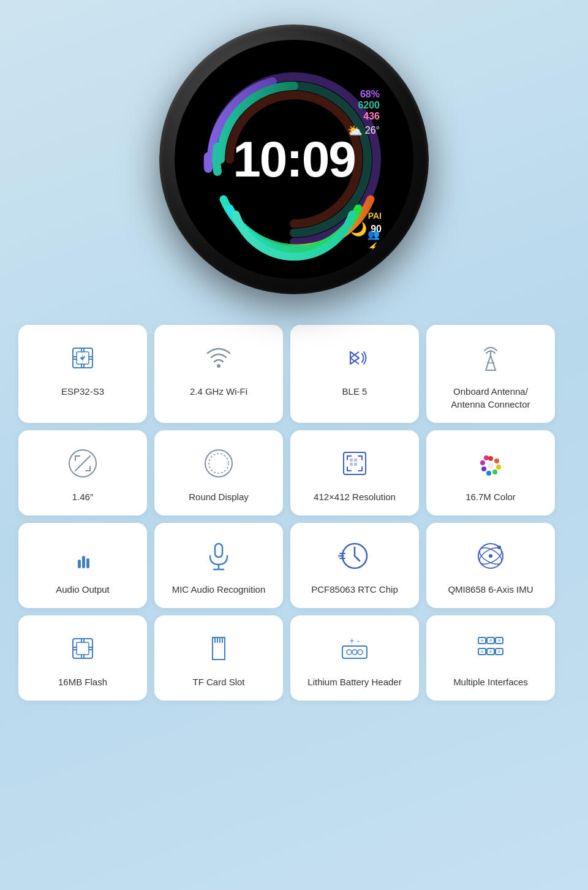 The width and height of the screenshot is (588, 890). Describe the element at coordinates (355, 374) in the screenshot. I see `feature-ble: BLE 5` at that location.